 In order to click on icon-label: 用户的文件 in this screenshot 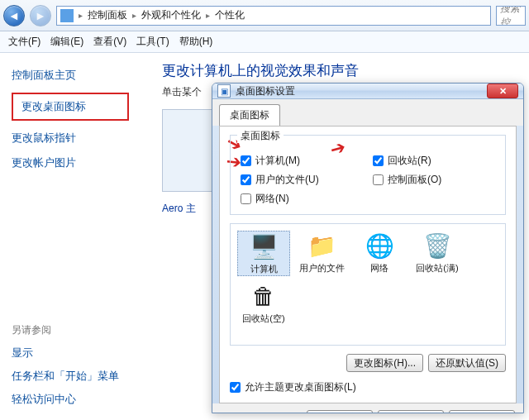, I will do `click(322, 268)`.